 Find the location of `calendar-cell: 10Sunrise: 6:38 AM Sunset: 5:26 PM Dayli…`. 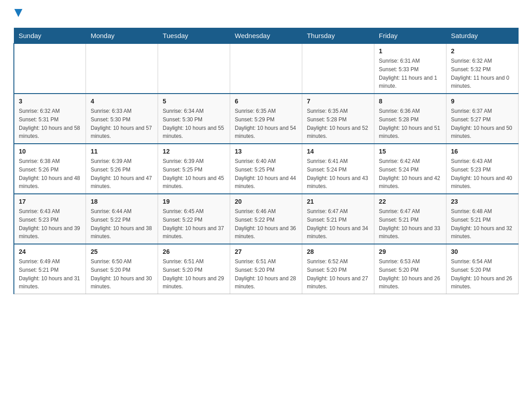

calendar-cell: 10Sunrise: 6:38 AM Sunset: 5:26 PM Dayli… is located at coordinates (50, 169).